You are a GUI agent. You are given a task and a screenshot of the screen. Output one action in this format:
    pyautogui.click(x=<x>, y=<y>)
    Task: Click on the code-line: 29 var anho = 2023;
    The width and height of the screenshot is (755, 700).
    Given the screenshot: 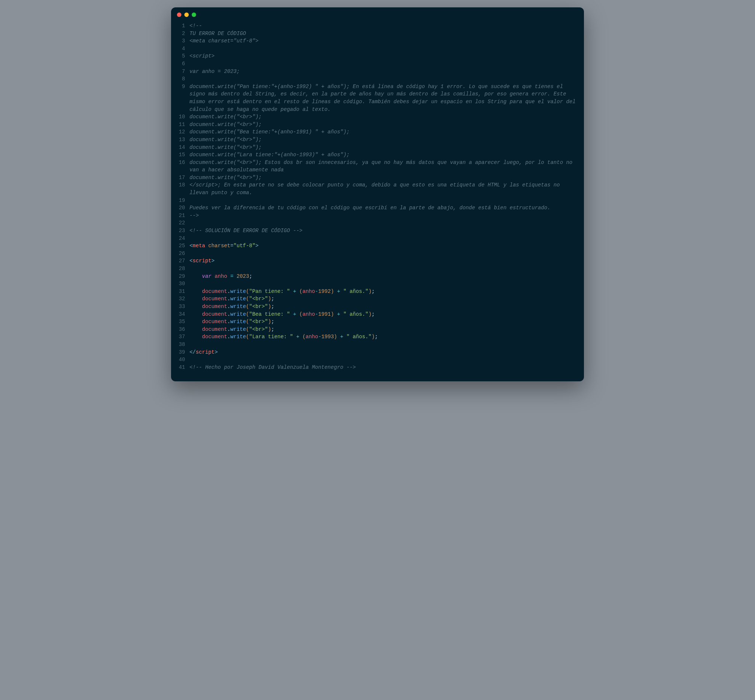 What is the action you would take?
    pyautogui.click(x=375, y=277)
    